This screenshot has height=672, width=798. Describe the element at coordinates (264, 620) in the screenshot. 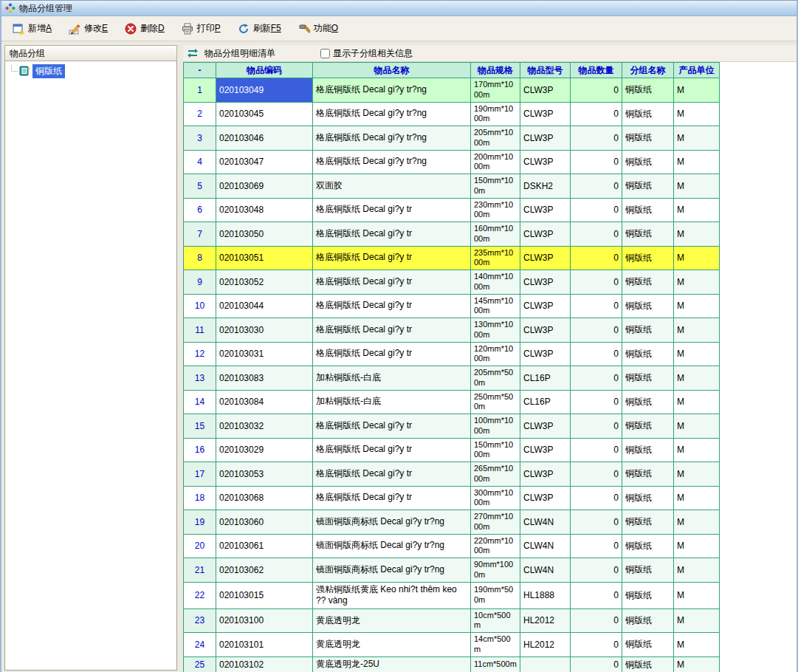

I see `item-code-cell: 020103100` at that location.